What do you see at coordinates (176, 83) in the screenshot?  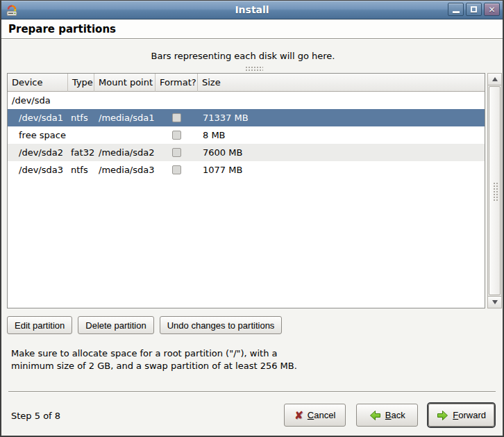 I see `column-header-format: Format?` at bounding box center [176, 83].